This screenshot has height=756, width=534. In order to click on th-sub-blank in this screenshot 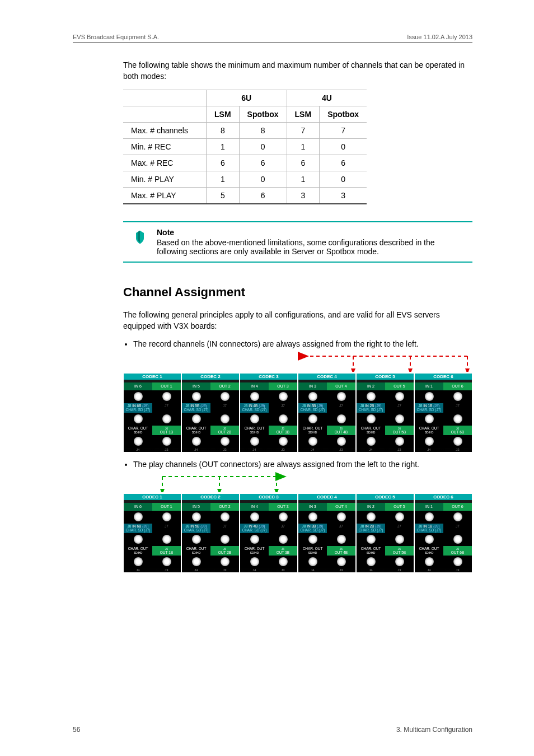, I will do `click(165, 114)`.